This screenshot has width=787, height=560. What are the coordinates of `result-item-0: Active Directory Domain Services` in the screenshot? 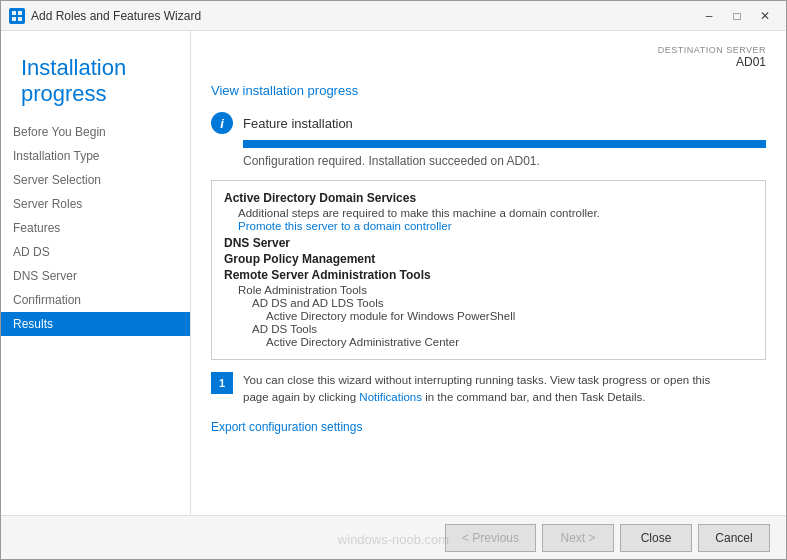 It's located at (488, 198).